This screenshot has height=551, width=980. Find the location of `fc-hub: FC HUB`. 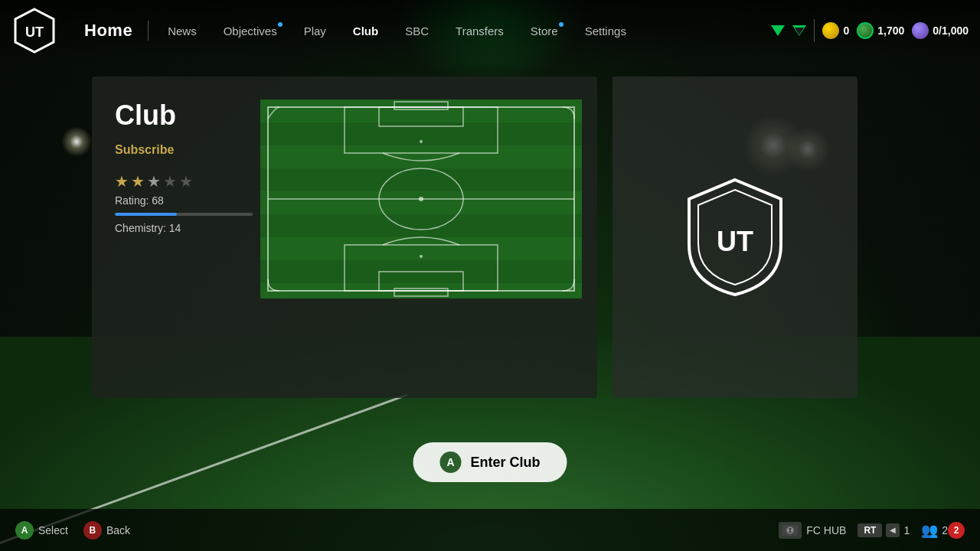

fc-hub: FC HUB is located at coordinates (812, 530).